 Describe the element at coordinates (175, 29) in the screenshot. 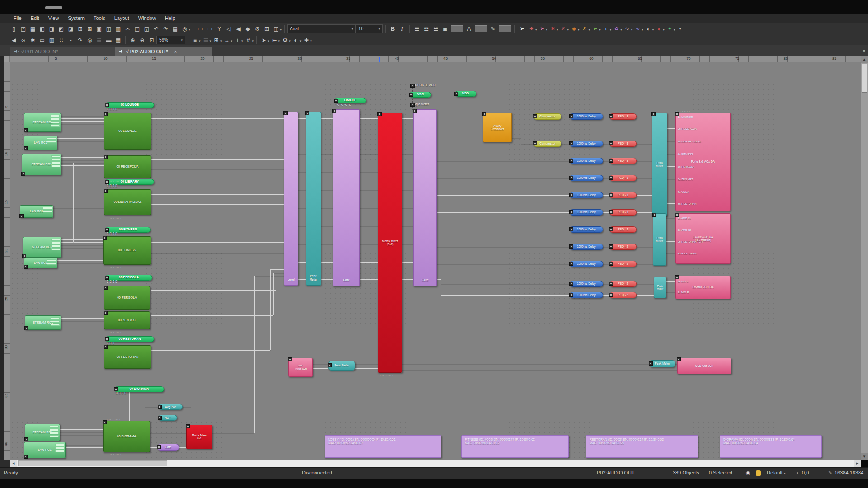

I see `print-icon: ▤` at that location.